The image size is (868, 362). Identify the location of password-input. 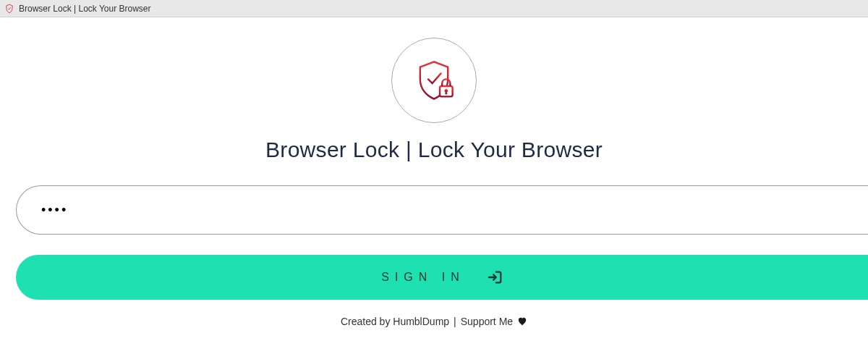
(442, 210).